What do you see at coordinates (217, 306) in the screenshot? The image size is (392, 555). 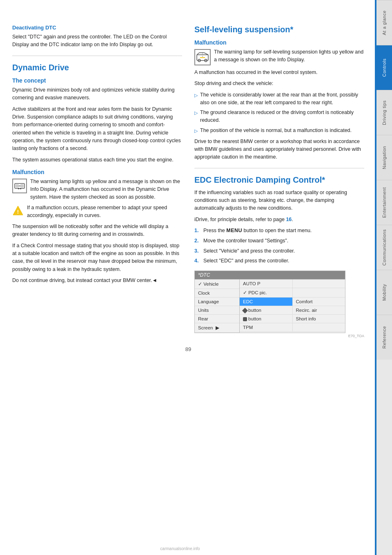 I see `menu-left-column: Vehicle Clock Language Units Rear Screen…` at bounding box center [217, 306].